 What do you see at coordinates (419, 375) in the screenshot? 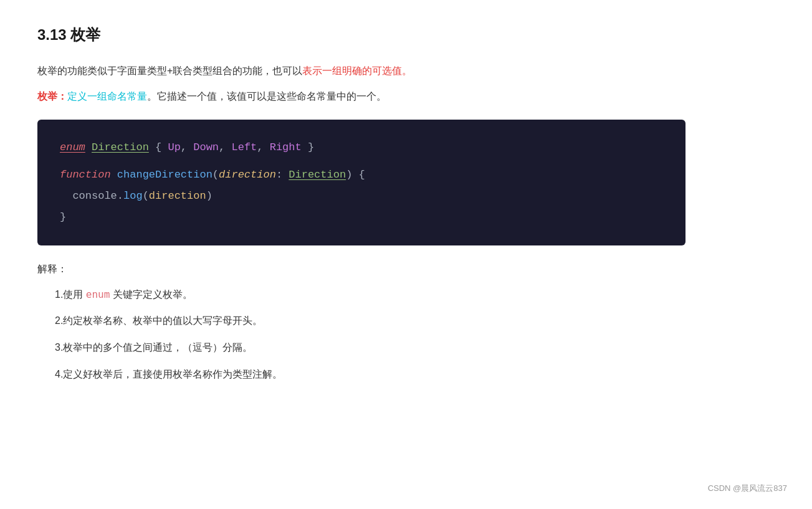
I see `list-content-4: 定义好枚举后，直接使用枚举名称作为类型注解。` at bounding box center [419, 375].